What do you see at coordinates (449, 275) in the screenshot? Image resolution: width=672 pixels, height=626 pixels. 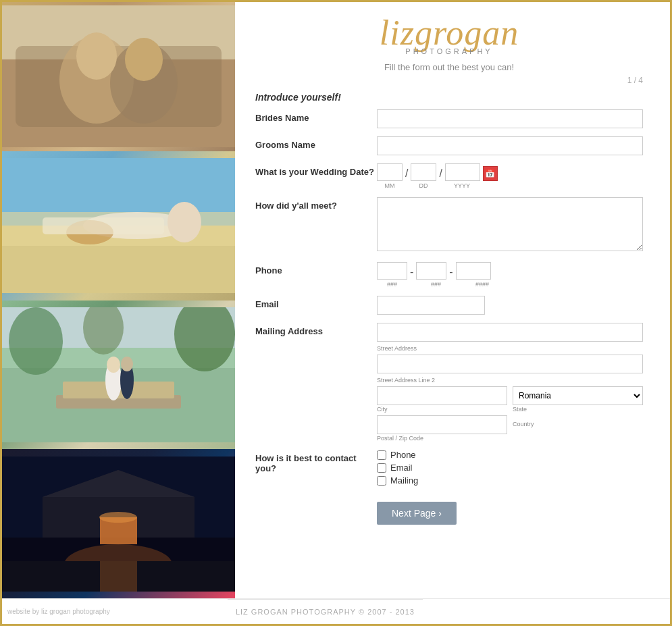 I see `phone-row: Phone - - ### ### ####` at bounding box center [449, 275].